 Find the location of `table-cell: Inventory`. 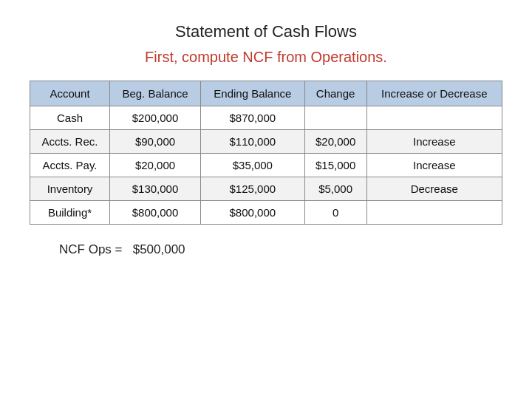

table-cell: Inventory is located at coordinates (70, 189).